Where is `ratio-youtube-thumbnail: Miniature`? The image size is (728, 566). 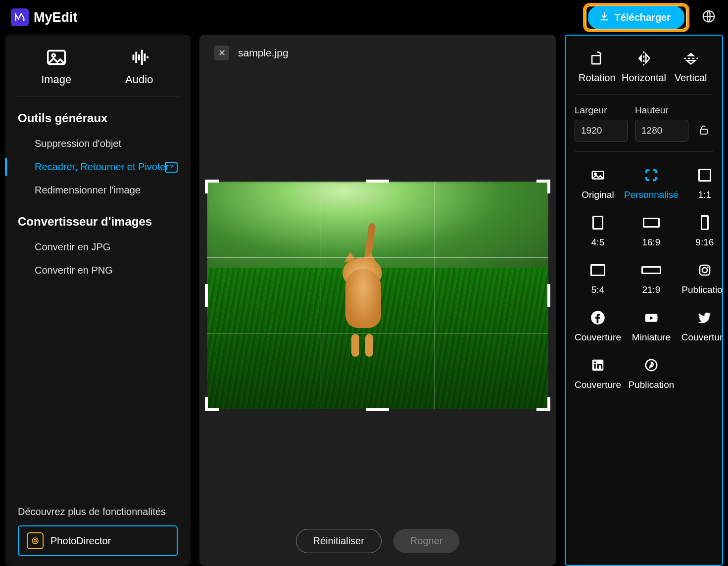
ratio-youtube-thumbnail: Miniature is located at coordinates (651, 326).